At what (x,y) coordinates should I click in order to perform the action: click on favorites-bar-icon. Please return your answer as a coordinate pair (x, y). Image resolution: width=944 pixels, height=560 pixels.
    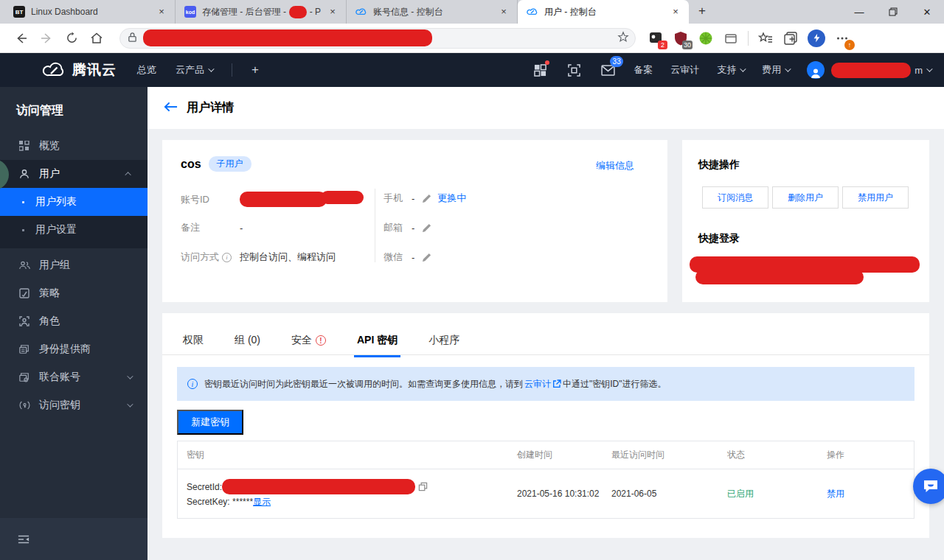
    Looking at the image, I should click on (766, 38).